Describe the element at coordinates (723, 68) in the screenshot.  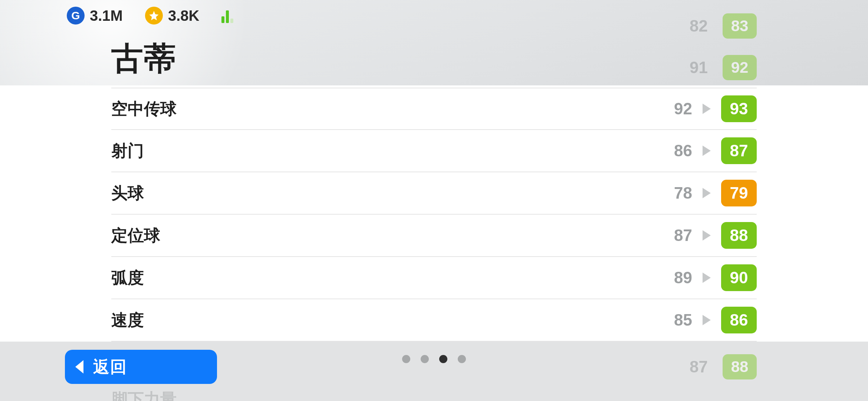
I see `ghost-stat-row: 91 92` at that location.